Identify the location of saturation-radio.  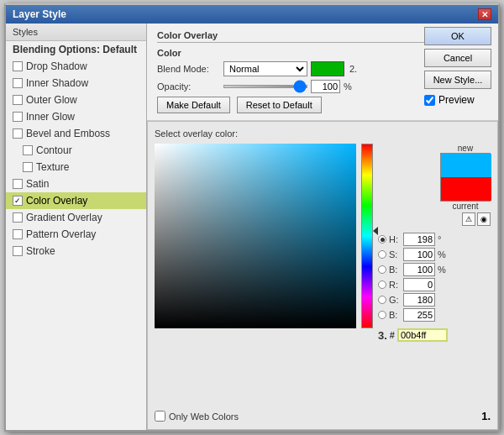
(382, 254).